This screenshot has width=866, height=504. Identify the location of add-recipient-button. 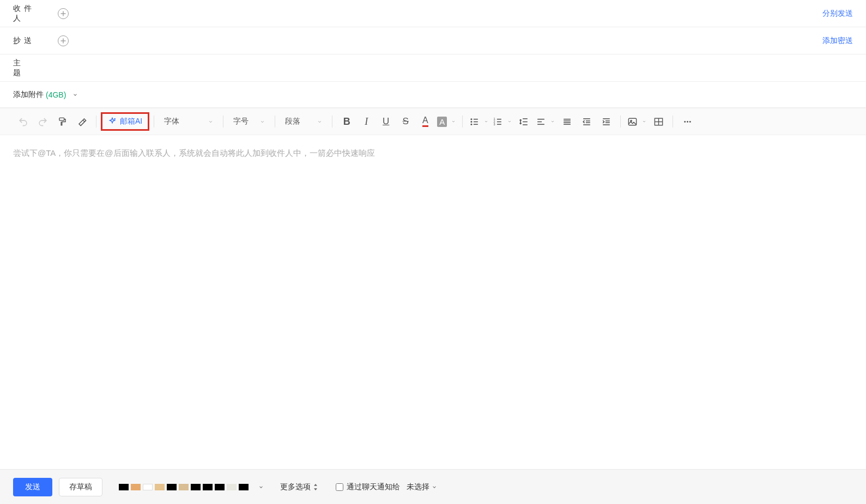
(63, 14).